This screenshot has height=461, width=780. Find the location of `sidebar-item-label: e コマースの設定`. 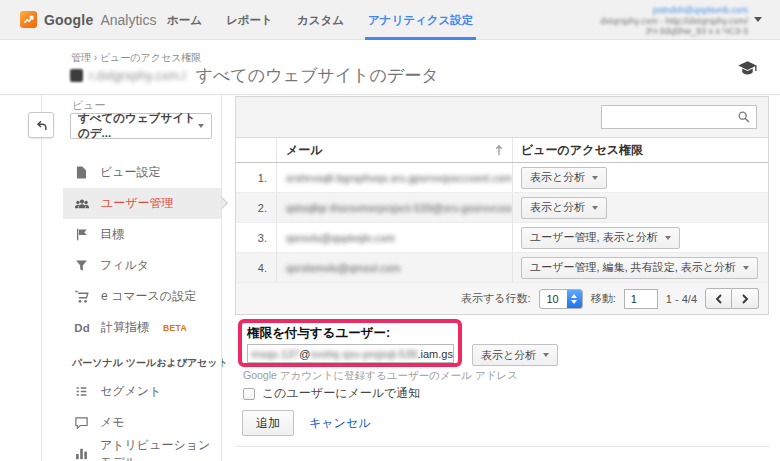

sidebar-item-label: e コマースの設定 is located at coordinates (148, 296).